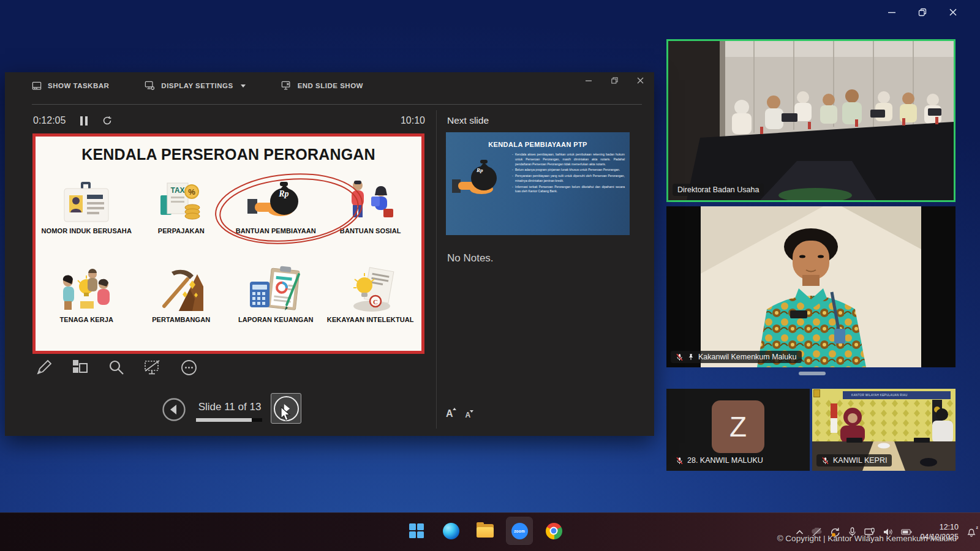 Image resolution: width=980 pixels, height=551 pixels. I want to click on video-tile-direktorat-badan-usaha: Direktorat Badan Usaha, so click(811, 121).